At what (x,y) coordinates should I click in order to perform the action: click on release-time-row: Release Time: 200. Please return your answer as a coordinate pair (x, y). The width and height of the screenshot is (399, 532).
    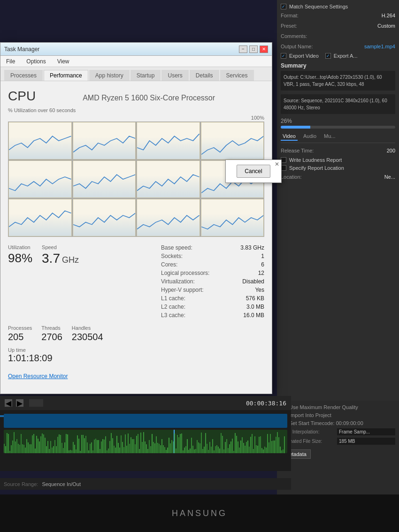
    Looking at the image, I should click on (338, 151).